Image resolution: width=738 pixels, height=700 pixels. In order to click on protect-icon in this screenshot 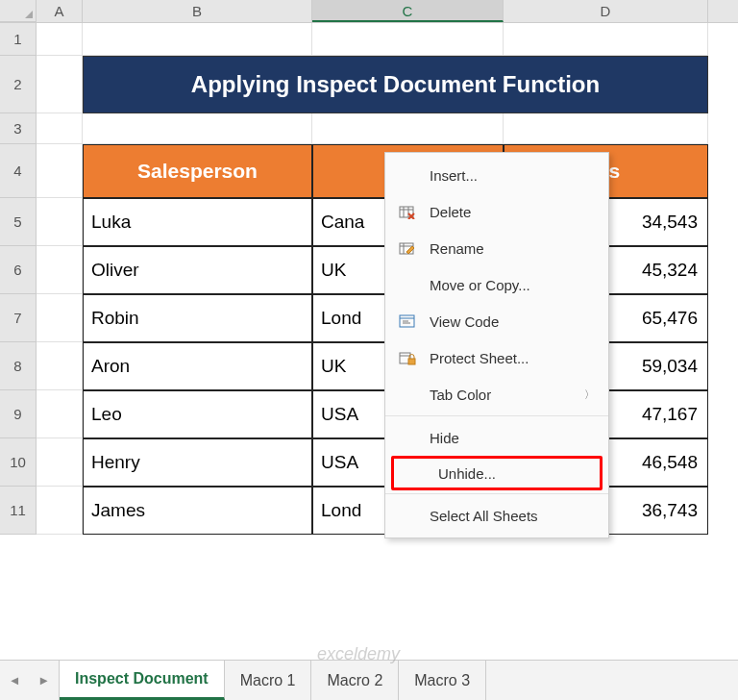, I will do `click(407, 358)`.